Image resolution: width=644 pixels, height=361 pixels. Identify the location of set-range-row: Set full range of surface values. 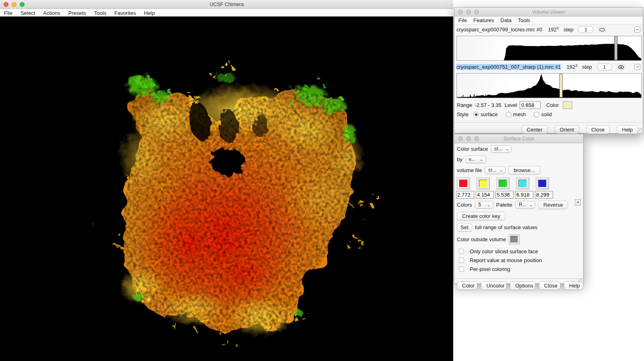
(519, 227).